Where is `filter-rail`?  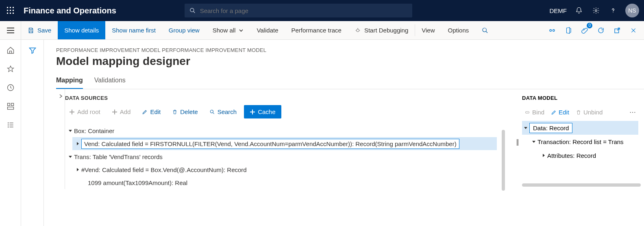
filter-rail is located at coordinates (33, 133).